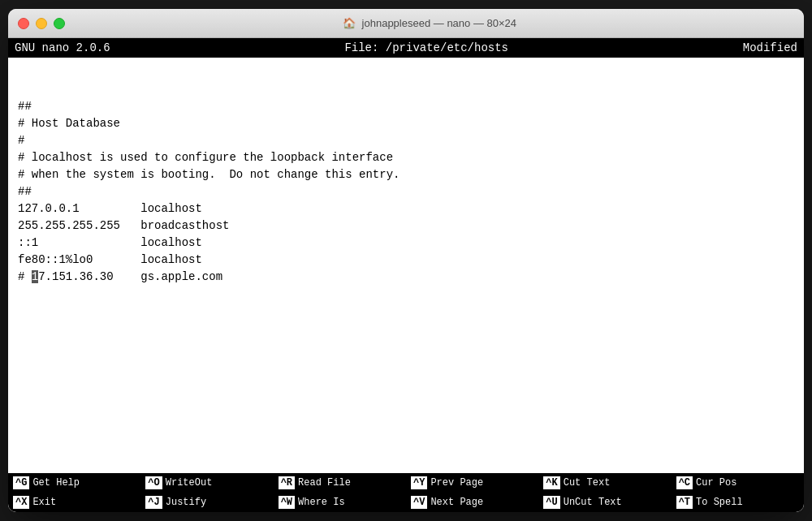 This screenshot has width=812, height=521. Describe the element at coordinates (406, 493) in the screenshot. I see `nano-footer: ^G Get Help ^O WriteOut ^R Read File ^Y …` at that location.